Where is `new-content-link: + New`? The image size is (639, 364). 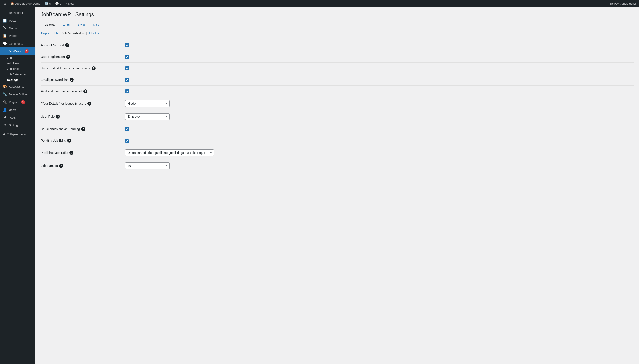
new-content-link: + New is located at coordinates (70, 4).